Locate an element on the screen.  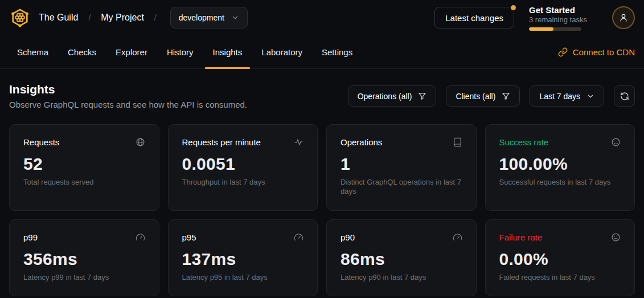
stat-card-failure-rate: Failure rate 0.00% Failed requests in la… is located at coordinates (560, 258).